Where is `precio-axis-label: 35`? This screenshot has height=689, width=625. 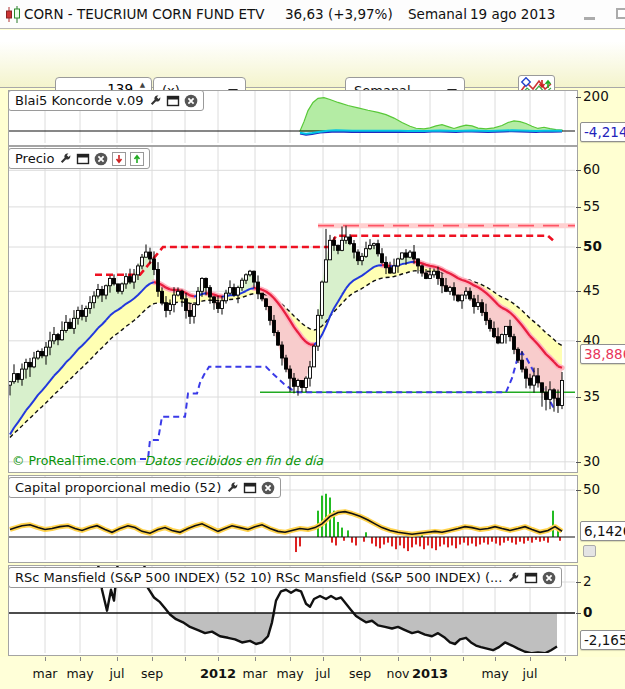 precio-axis-label: 35 is located at coordinates (592, 396).